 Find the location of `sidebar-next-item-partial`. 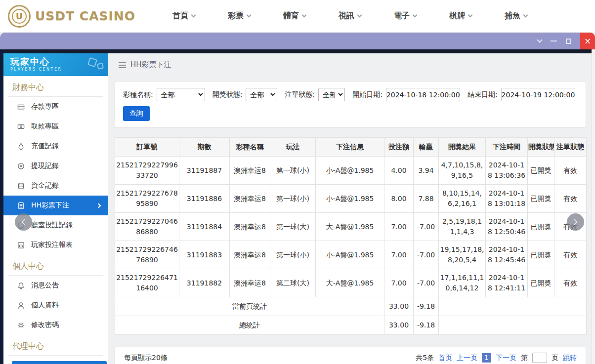

sidebar-next-item-partial is located at coordinates (59, 363).